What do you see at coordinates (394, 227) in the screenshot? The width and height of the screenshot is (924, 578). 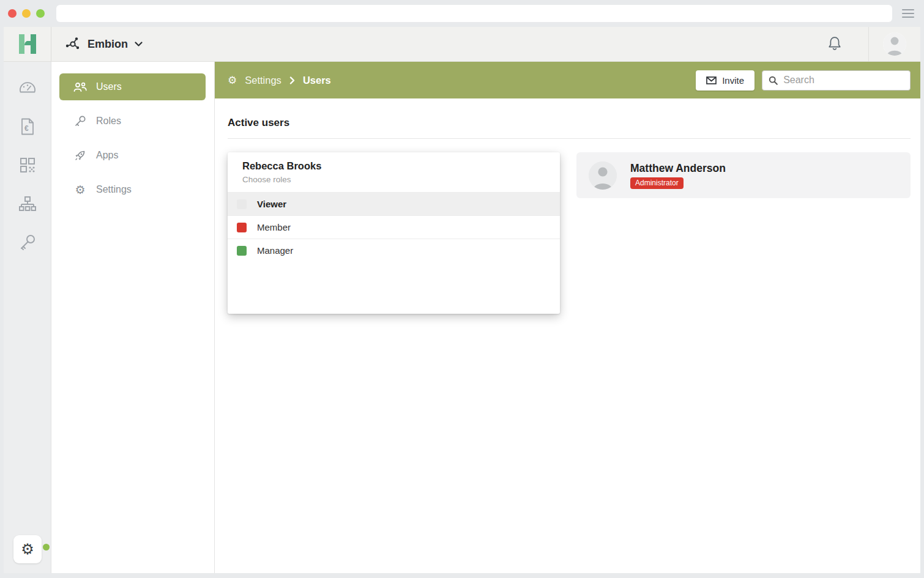 I see `role-option-member: Member` at bounding box center [394, 227].